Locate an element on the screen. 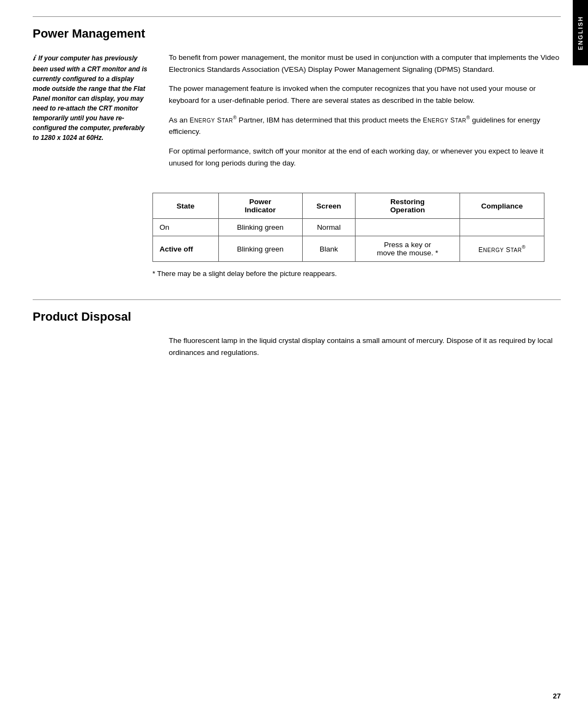 The image size is (588, 711). left-note-column: 𝑖 If your computer has previously been u… is located at coordinates (93, 114).